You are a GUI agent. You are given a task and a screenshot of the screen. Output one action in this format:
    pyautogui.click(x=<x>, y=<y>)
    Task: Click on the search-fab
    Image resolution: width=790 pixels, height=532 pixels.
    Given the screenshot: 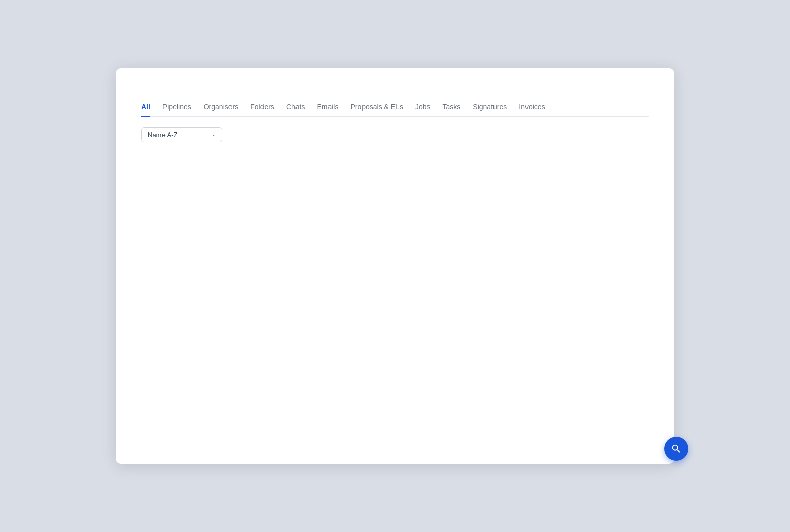 What is the action you would take?
    pyautogui.click(x=676, y=449)
    